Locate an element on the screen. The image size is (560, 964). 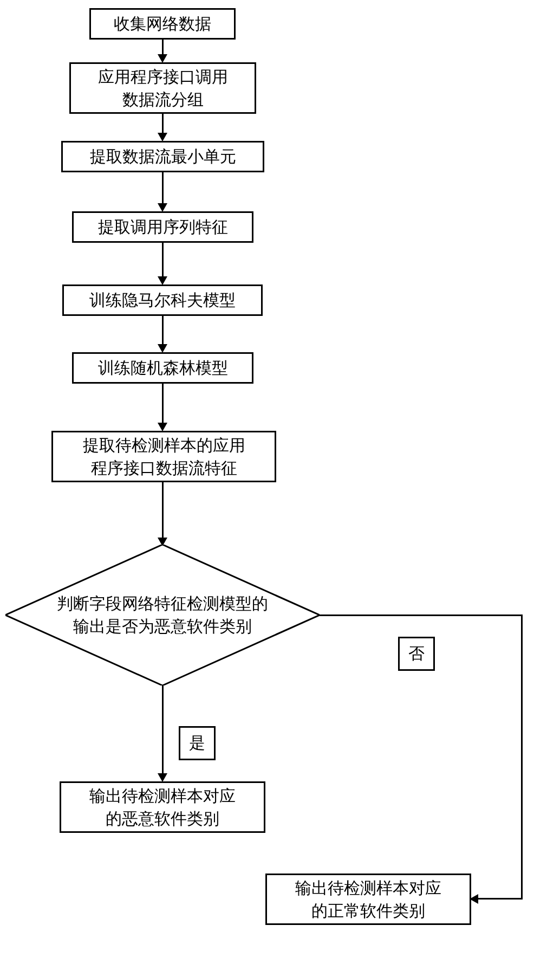
flowchart-box-train-hmm: 训练隐马尔科夫模型 is located at coordinates (162, 300).